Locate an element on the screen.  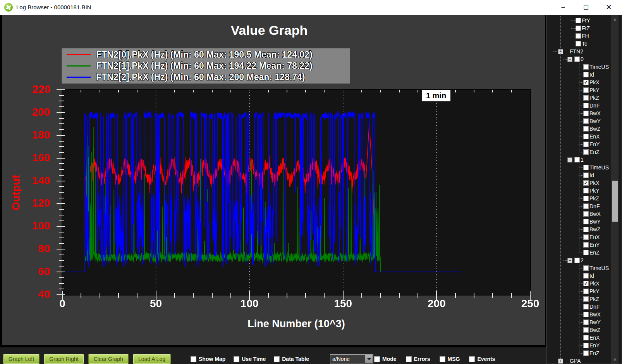
tree-row-enz: EnZ is located at coordinates (578, 353).